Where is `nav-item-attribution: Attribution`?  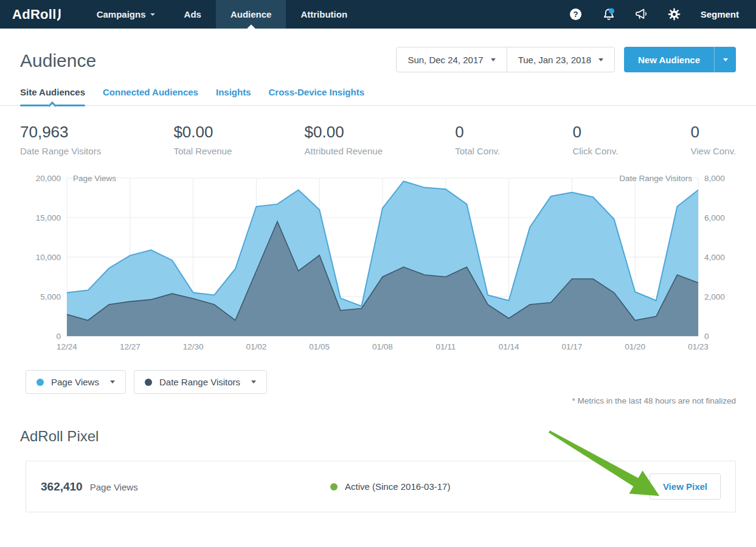 nav-item-attribution: Attribution is located at coordinates (324, 15).